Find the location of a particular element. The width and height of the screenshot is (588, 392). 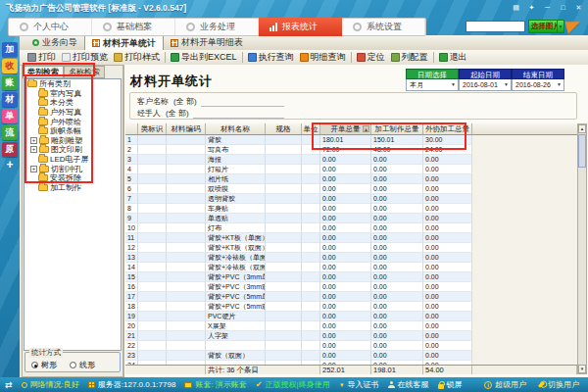

tree-item-10: 加工制作 is located at coordinates (73, 188).